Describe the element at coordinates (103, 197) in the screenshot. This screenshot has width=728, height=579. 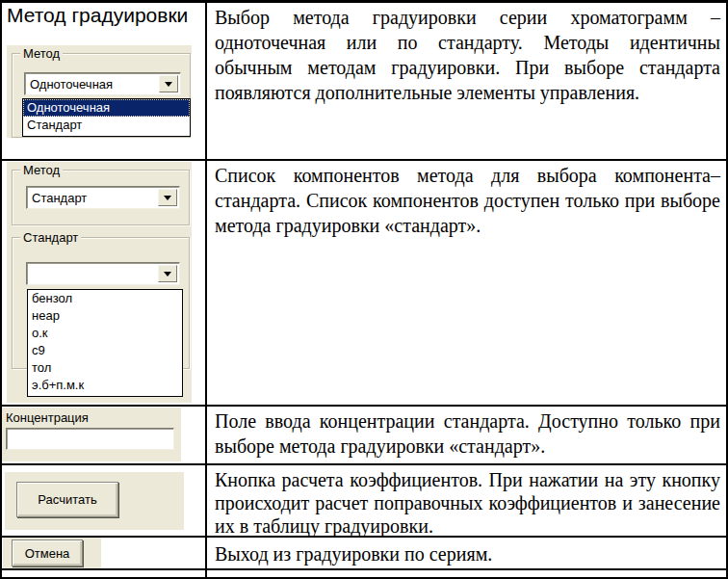
I see `method-combobox: Стандарт` at that location.